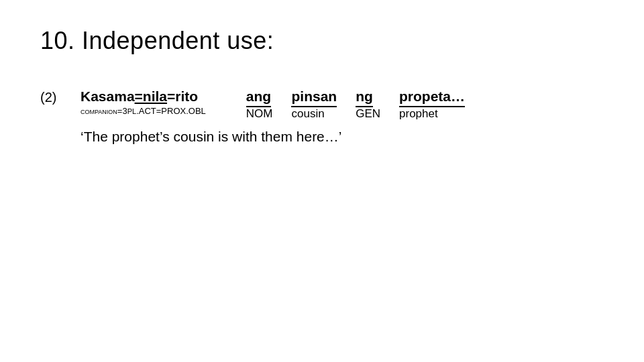 Image resolution: width=644 pixels, height=362 pixels. What do you see at coordinates (260, 114) in the screenshot?
I see `gloss-col-2-bottom: NOM` at bounding box center [260, 114].